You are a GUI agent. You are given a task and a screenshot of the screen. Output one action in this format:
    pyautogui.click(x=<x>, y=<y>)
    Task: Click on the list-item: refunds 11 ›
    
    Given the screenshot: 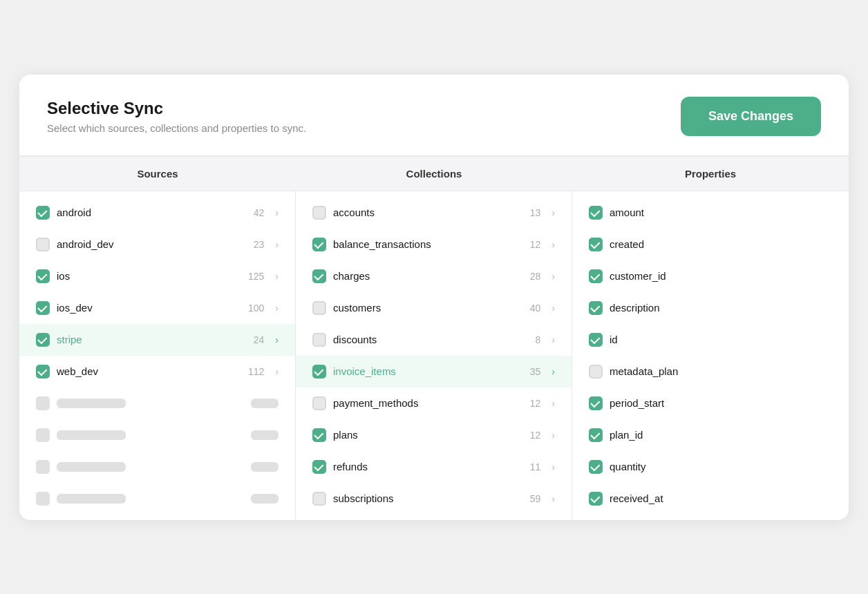 What is the action you would take?
    pyautogui.click(x=434, y=467)
    